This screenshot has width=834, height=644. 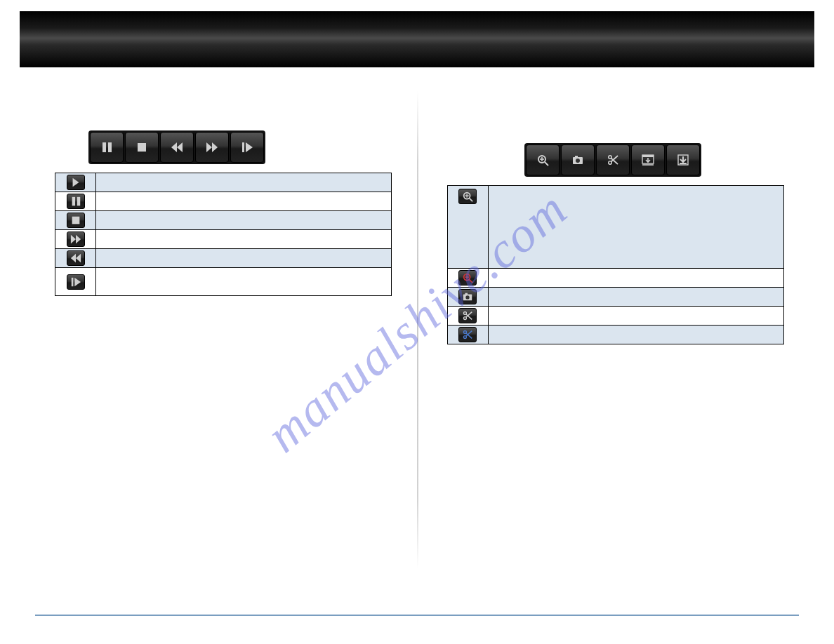 What do you see at coordinates (417, 39) in the screenshot?
I see `header-band` at bounding box center [417, 39].